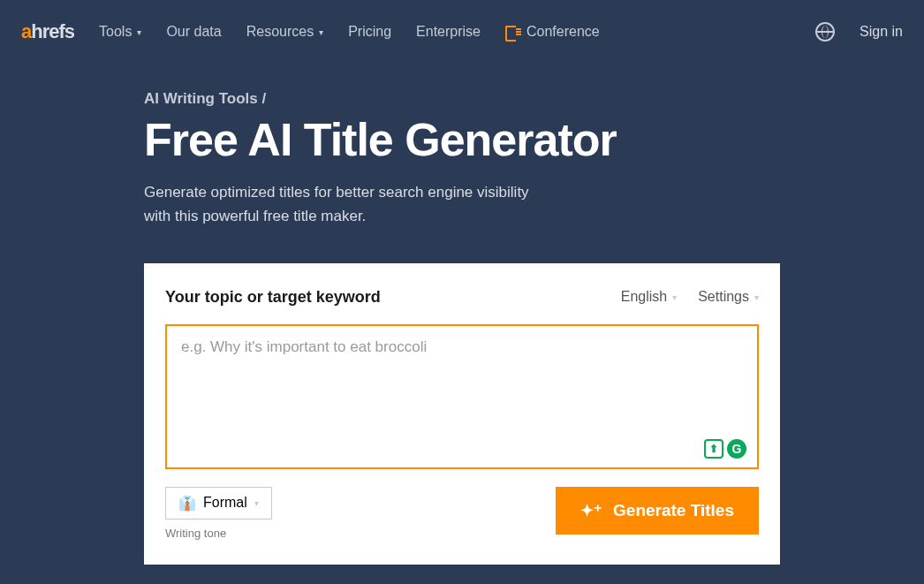 The image size is (924, 584). What do you see at coordinates (27, 32) in the screenshot?
I see `logo-a: a` at bounding box center [27, 32].